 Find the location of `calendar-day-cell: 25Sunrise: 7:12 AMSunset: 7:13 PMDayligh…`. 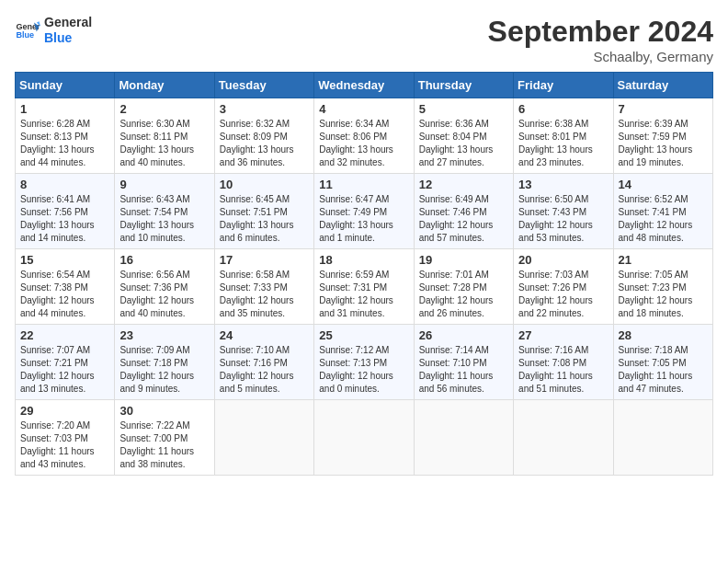

calendar-day-cell: 25Sunrise: 7:12 AMSunset: 7:13 PMDayligh… is located at coordinates (364, 362).